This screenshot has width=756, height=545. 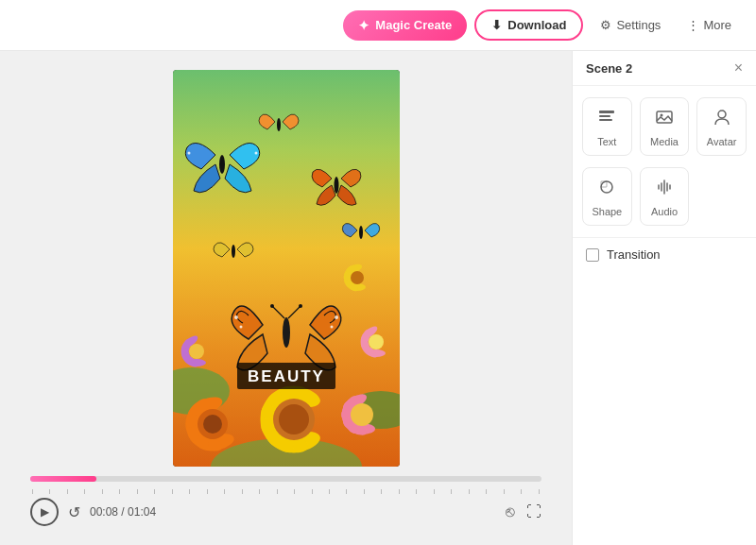 What do you see at coordinates (74, 512) in the screenshot?
I see `replay-icon: ↺` at bounding box center [74, 512].